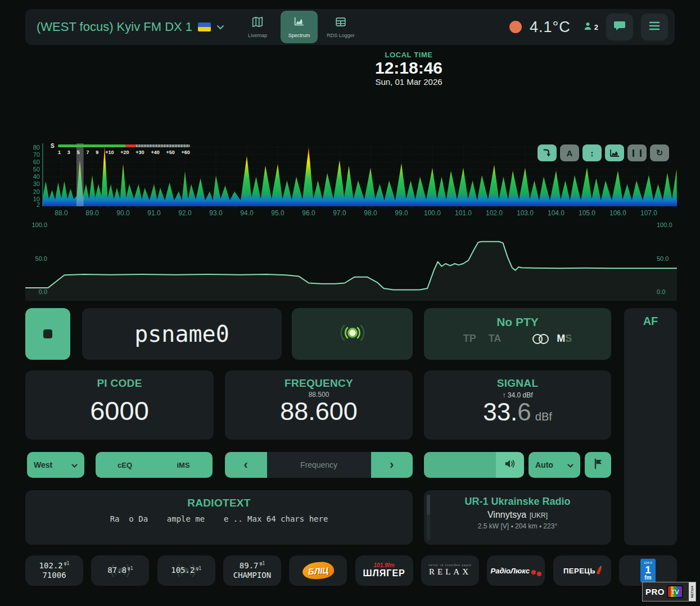  What do you see at coordinates (544, 465) in the screenshot?
I see `scan-mode-value: Auto` at bounding box center [544, 465].